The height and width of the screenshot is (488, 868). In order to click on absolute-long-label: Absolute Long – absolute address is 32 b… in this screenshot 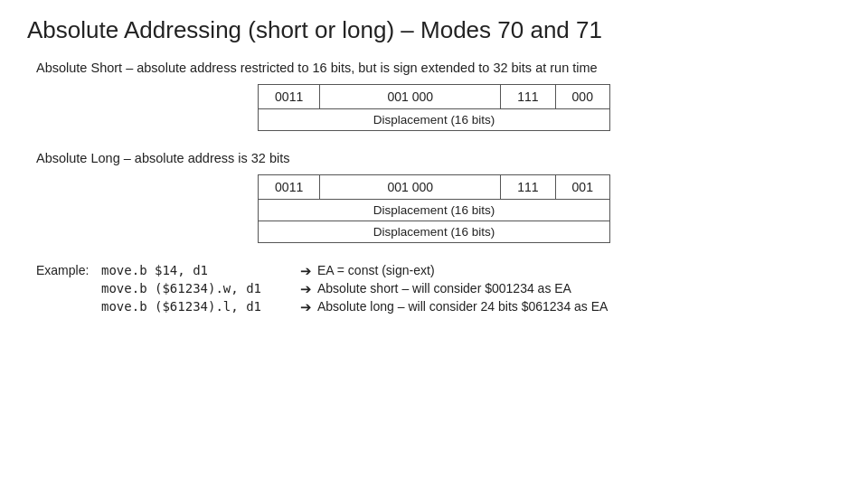, I will do `click(439, 158)`.